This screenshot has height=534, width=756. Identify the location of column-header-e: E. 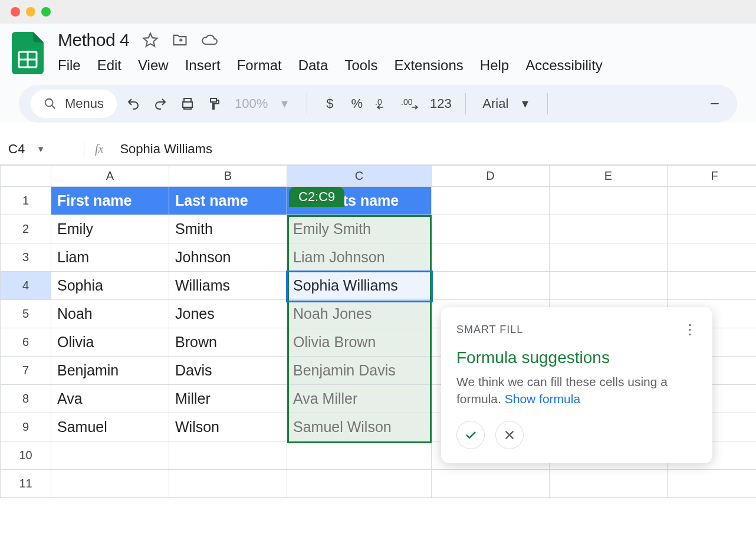
(609, 176).